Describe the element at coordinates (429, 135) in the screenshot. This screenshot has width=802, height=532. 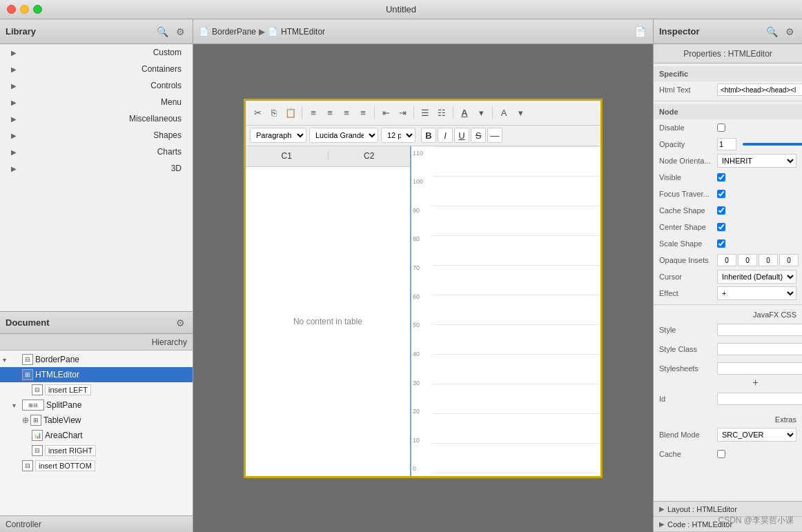
I see `bold-button: B` at that location.